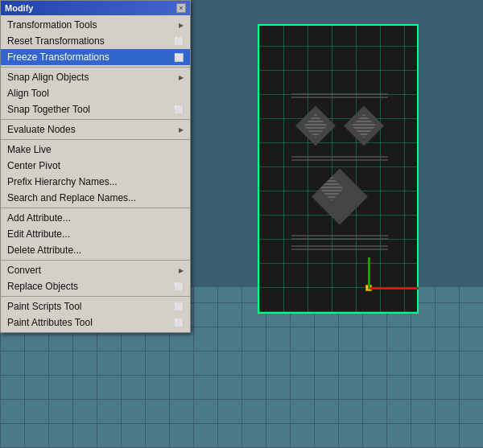 This screenshot has height=448, width=483. Describe the element at coordinates (95, 234) in the screenshot. I see `menu-item-edit-attribute: Edit Attribute...` at that location.